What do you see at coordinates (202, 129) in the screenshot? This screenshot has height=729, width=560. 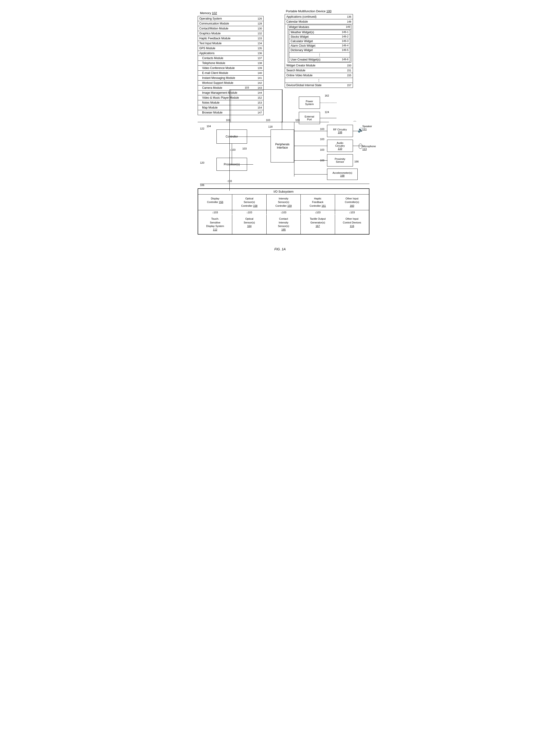 I see `controller-ref-num: 122` at bounding box center [202, 129].